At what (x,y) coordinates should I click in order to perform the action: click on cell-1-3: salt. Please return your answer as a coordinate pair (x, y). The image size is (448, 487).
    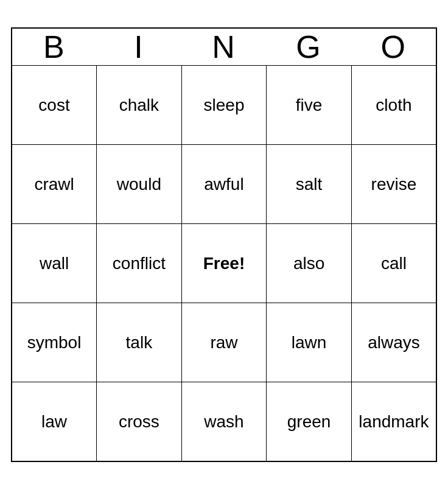
    Looking at the image, I should click on (309, 184).